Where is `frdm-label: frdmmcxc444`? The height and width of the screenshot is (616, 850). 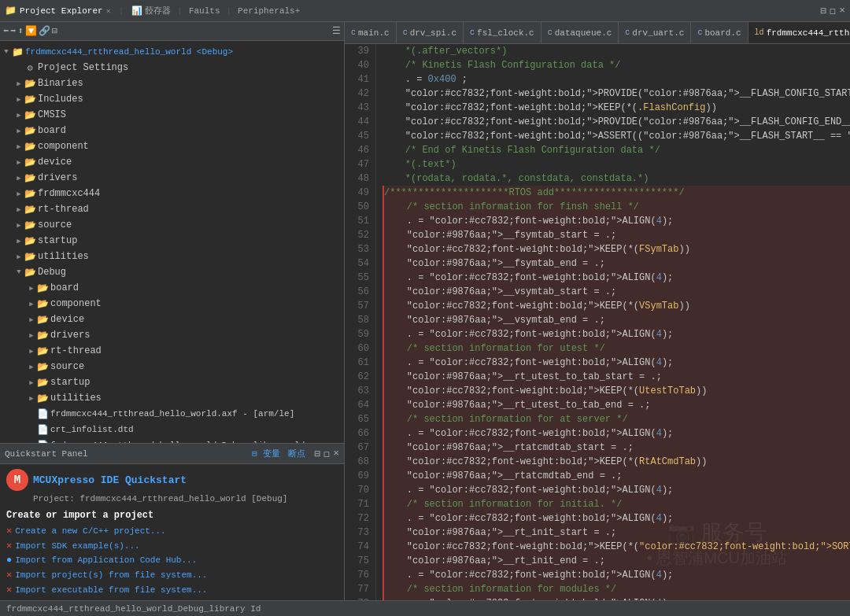 frdm-label: frdmmcxc444 is located at coordinates (69, 194).